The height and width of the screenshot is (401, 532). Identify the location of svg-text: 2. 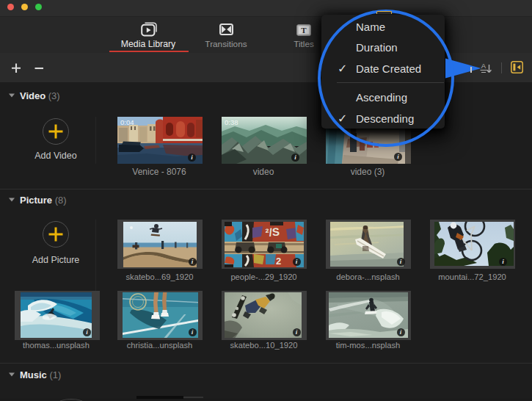
(279, 261).